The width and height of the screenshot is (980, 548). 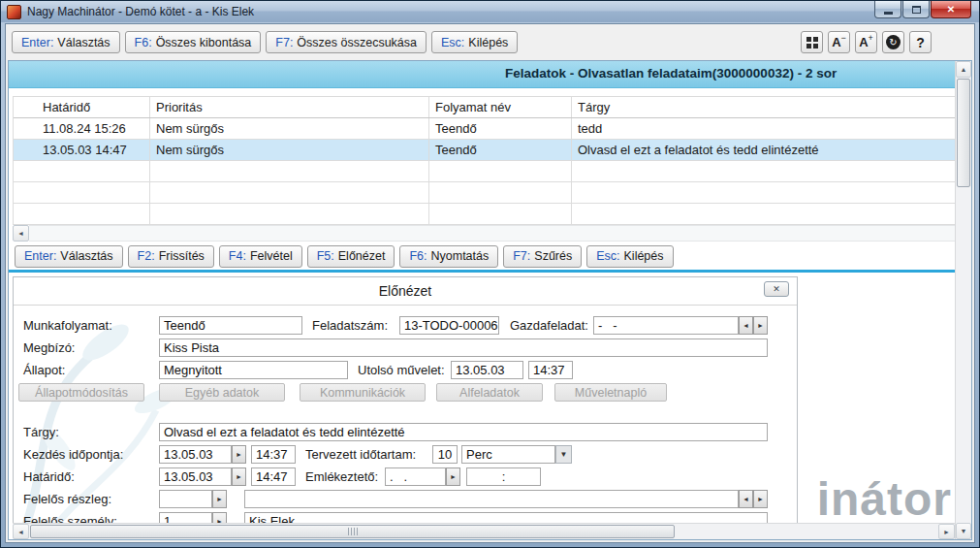 What do you see at coordinates (231, 326) in the screenshot?
I see `workflow-input: Teendő` at bounding box center [231, 326].